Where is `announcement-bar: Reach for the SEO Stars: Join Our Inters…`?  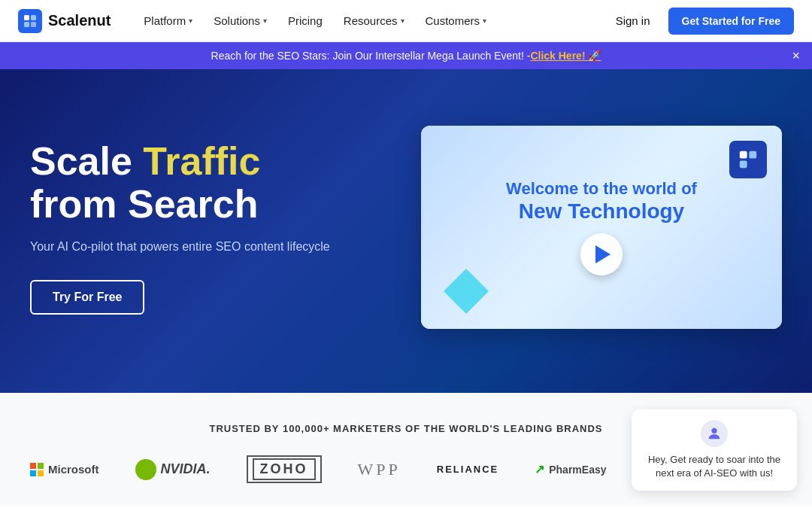
announcement-bar: Reach for the SEO Stars: Join Our Inters… is located at coordinates (406, 56).